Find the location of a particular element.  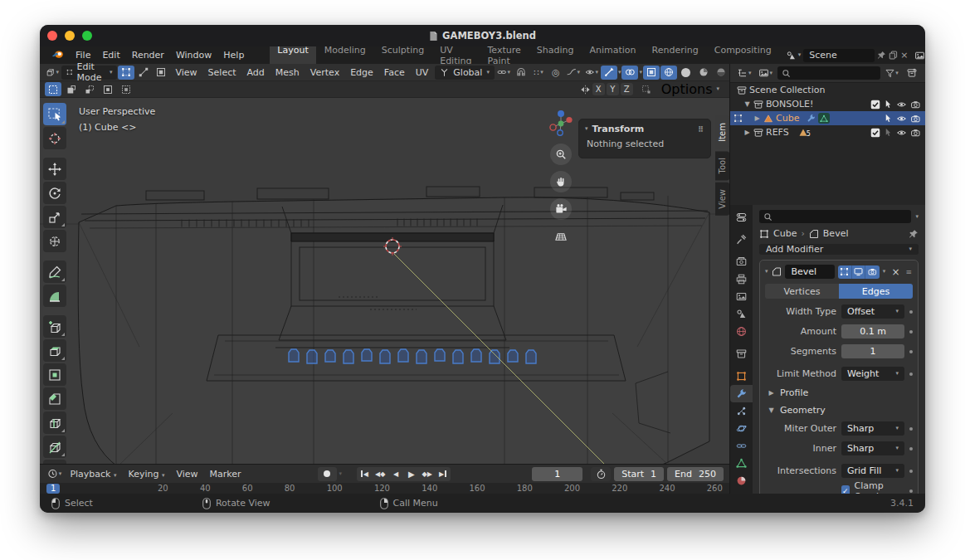

menu-view-timeline: View is located at coordinates (187, 475).